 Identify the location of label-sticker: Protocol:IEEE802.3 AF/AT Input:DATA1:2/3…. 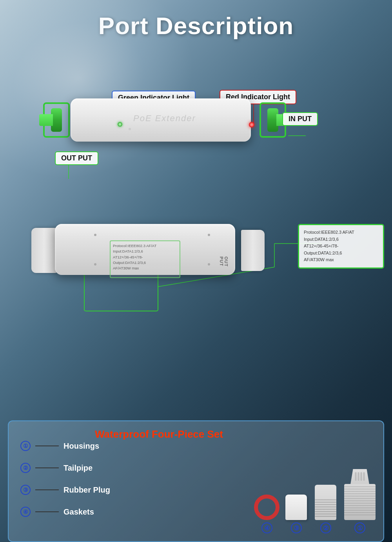
(145, 259).